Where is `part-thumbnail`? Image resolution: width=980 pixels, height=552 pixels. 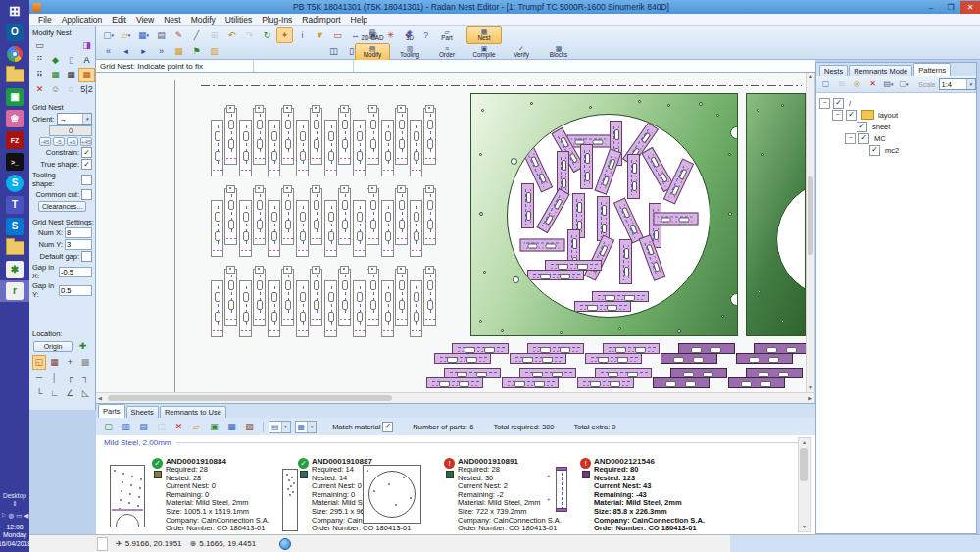
part-thumbnail is located at coordinates (290, 500).